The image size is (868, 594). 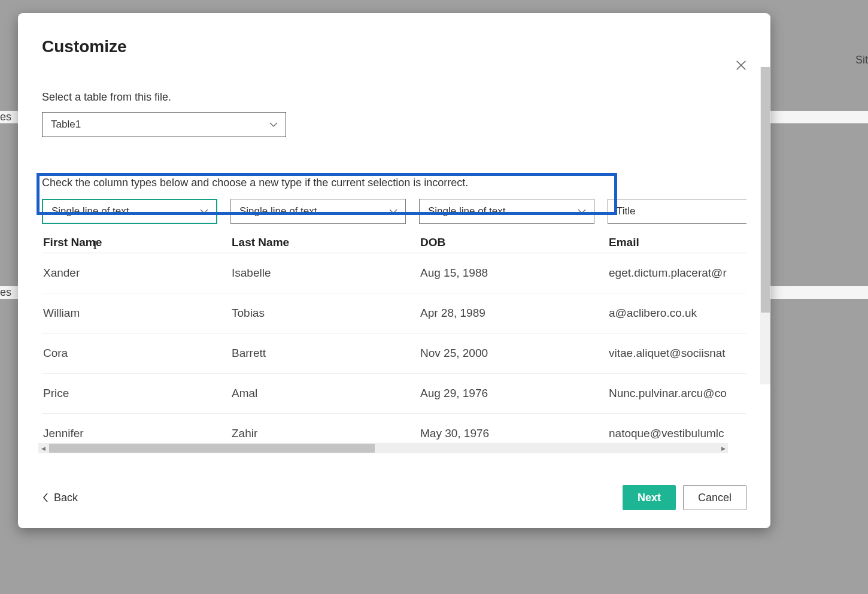 What do you see at coordinates (506, 393) in the screenshot?
I see `cell: Aug 29, 1976` at bounding box center [506, 393].